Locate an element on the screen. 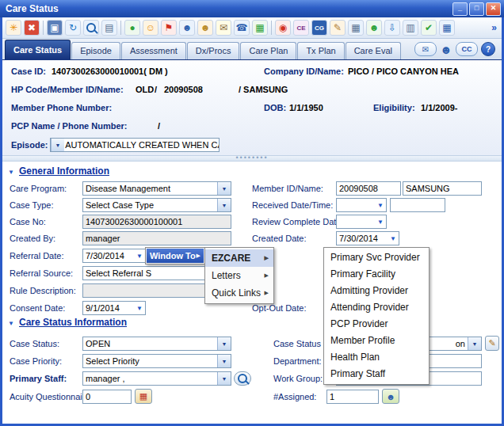  cg-icon: CG is located at coordinates (319, 28).